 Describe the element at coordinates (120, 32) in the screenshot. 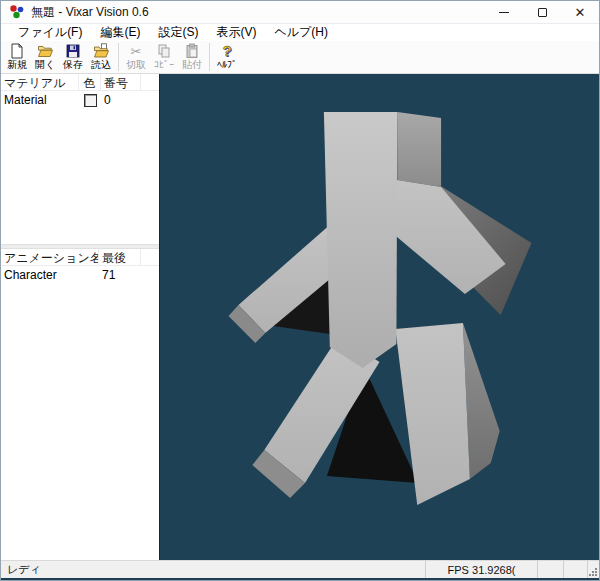

I see `menu-edit: 編集(E)` at that location.